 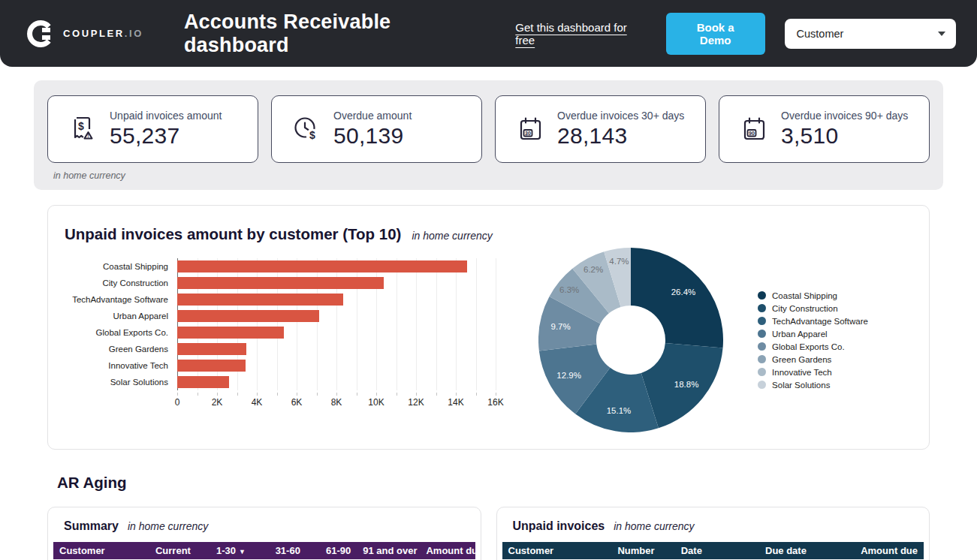 What do you see at coordinates (168, 526) in the screenshot?
I see `summary-currency-note: in home currency` at bounding box center [168, 526].